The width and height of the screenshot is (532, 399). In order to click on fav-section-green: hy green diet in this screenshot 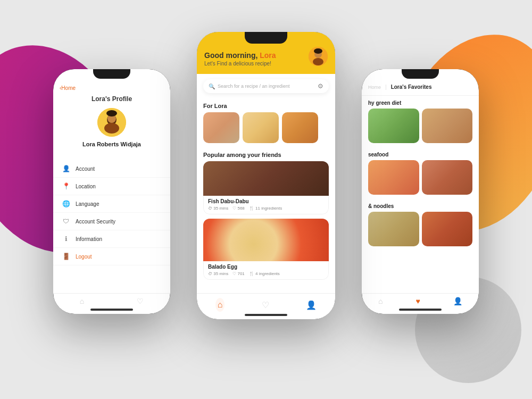, I will do `click(420, 102)`.